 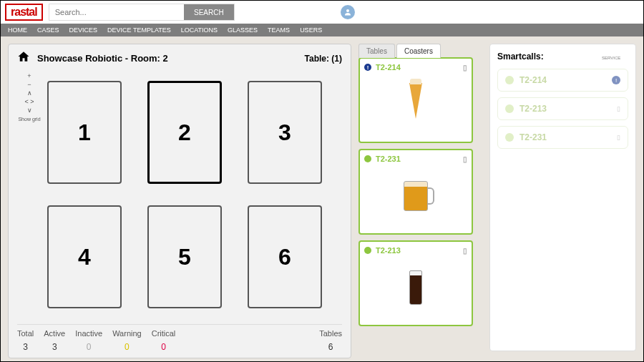 I want to click on panel-title: Showcase Robiotic - Room: 2, so click(x=167, y=59).